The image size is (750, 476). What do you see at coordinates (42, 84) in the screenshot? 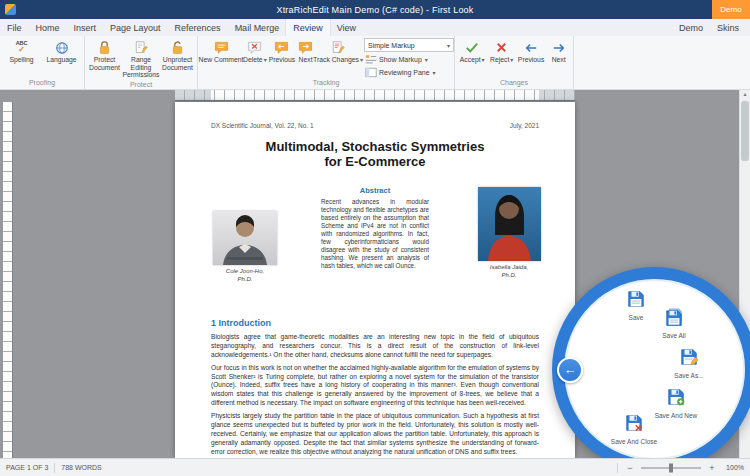
I see `group-caption-proofing: Proofing` at bounding box center [42, 84].